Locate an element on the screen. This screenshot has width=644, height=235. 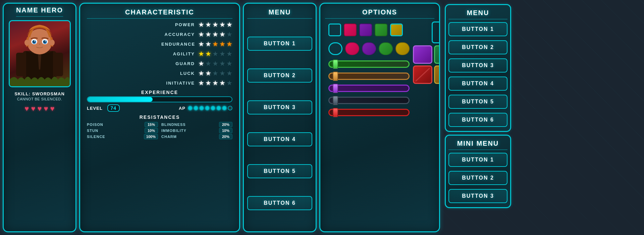
mini-btn-3: BUTTON 3 is located at coordinates (478, 196).